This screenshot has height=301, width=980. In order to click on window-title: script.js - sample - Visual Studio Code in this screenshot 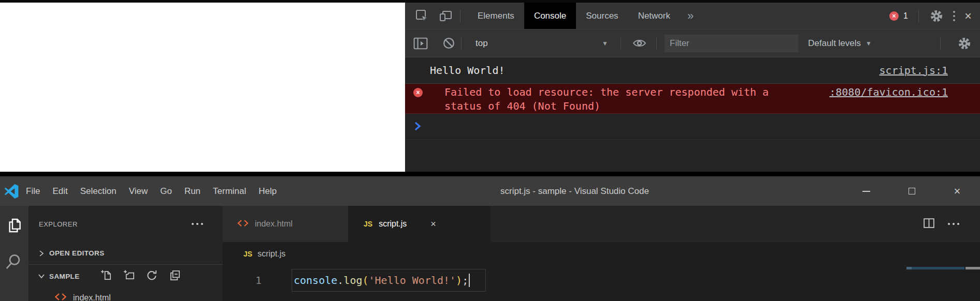, I will do `click(575, 191)`.